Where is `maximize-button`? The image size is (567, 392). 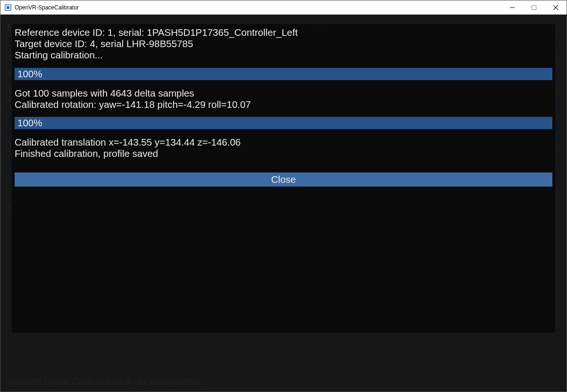 maximize-button is located at coordinates (534, 8).